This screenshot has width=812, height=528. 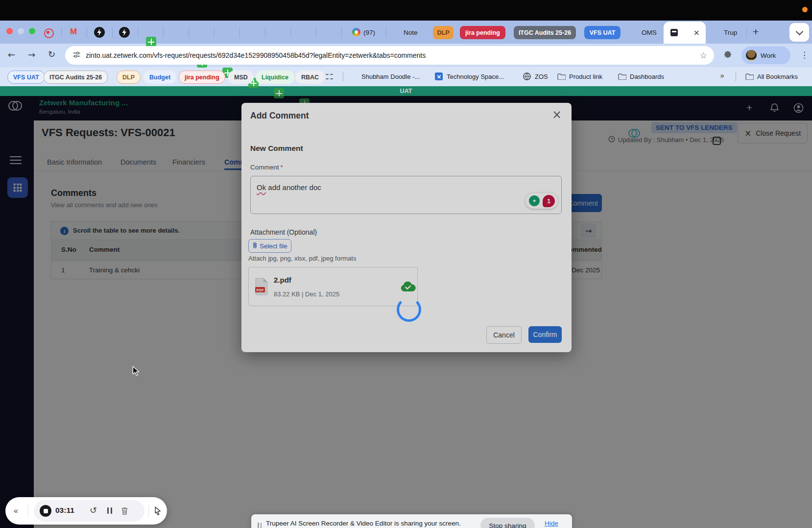 I want to click on bookmark-all-bookmarks: All Bookmarks, so click(x=778, y=76).